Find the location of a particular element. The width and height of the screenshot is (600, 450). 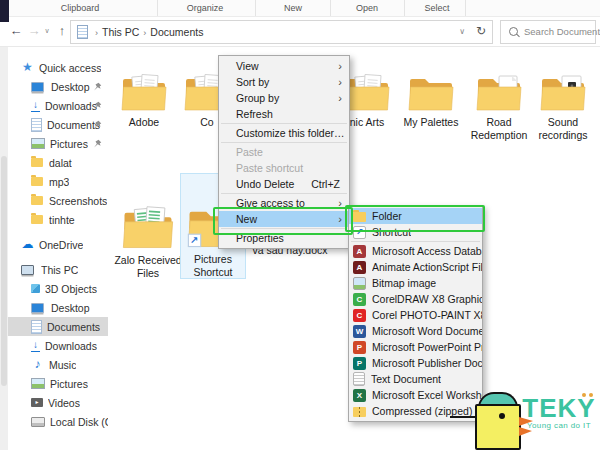

address-bar: ›This PC›Documents ∨ is located at coordinates (271, 32).